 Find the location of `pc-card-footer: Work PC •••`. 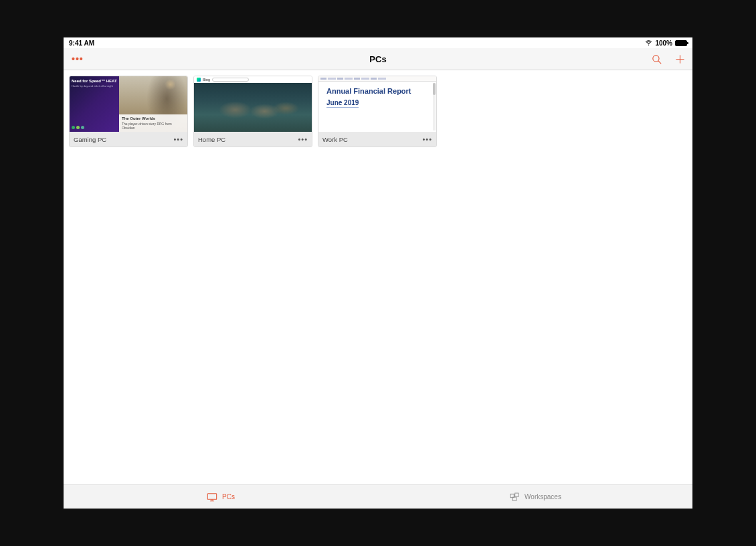

pc-card-footer: Work PC ••• is located at coordinates (377, 139).